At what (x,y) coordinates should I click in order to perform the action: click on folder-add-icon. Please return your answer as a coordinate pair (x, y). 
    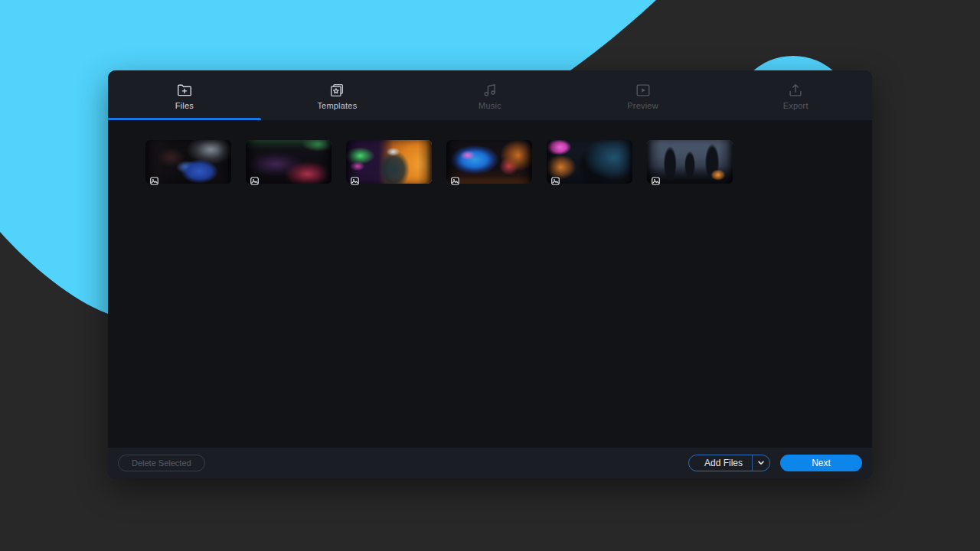
    Looking at the image, I should click on (185, 90).